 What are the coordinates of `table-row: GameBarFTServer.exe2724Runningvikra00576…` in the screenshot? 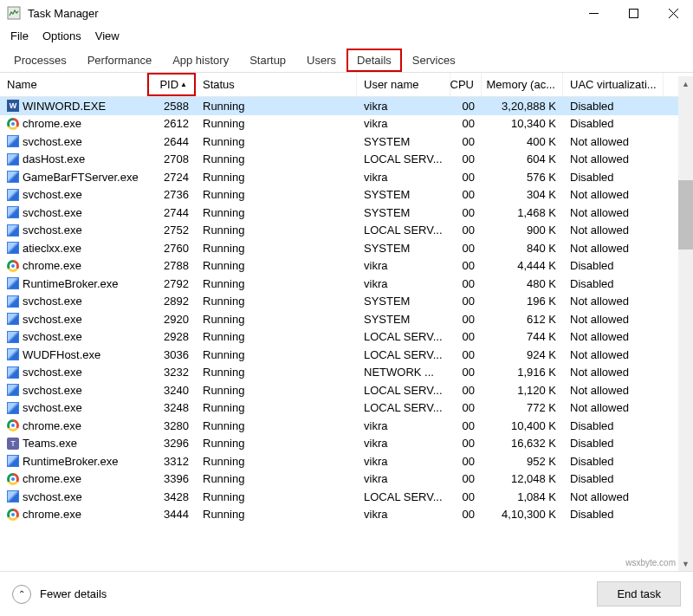 It's located at (346, 177).